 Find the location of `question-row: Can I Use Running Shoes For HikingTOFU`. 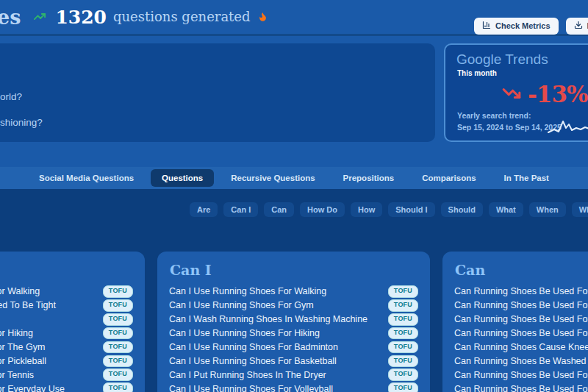

question-row: Can I Use Running Shoes For HikingTOFU is located at coordinates (294, 334).